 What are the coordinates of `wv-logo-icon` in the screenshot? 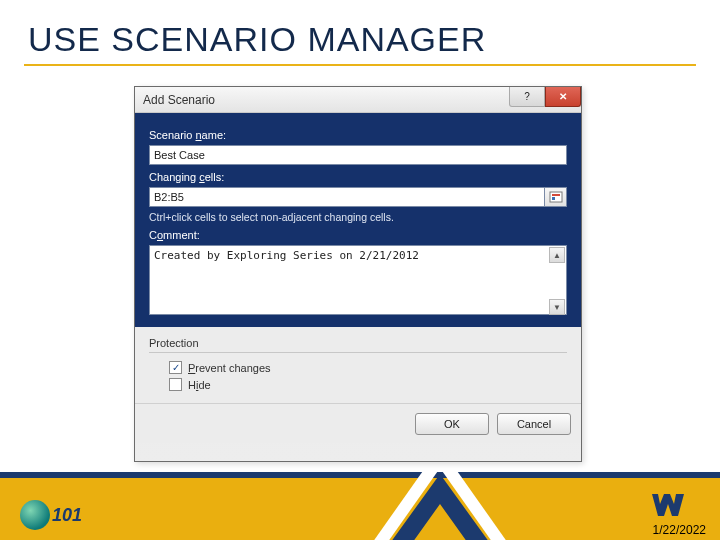 It's located at (668, 504).